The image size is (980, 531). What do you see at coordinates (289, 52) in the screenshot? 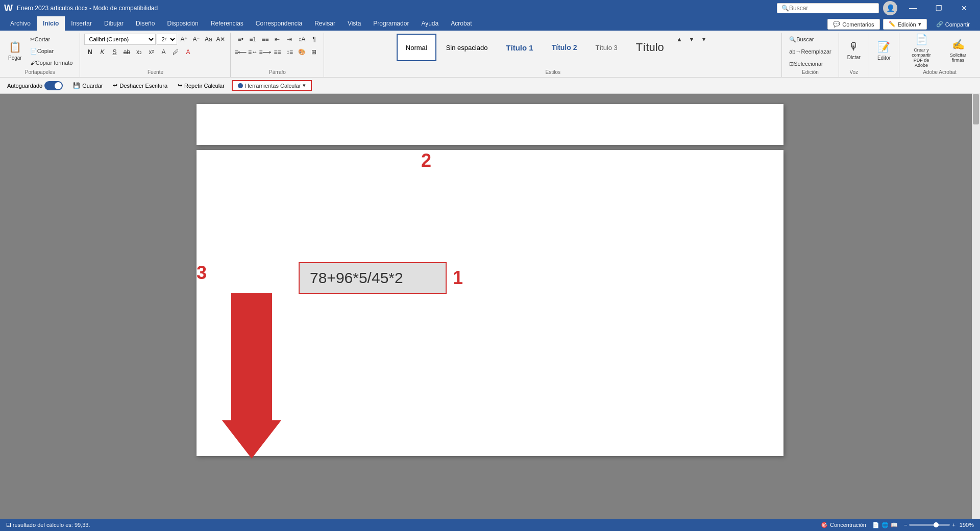
I see `line-spacing-button: ↕≡` at bounding box center [289, 52].